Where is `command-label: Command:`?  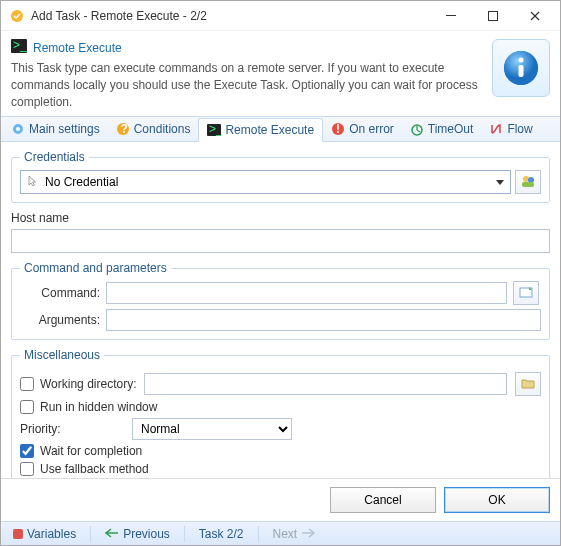 command-label: Command: is located at coordinates (60, 293).